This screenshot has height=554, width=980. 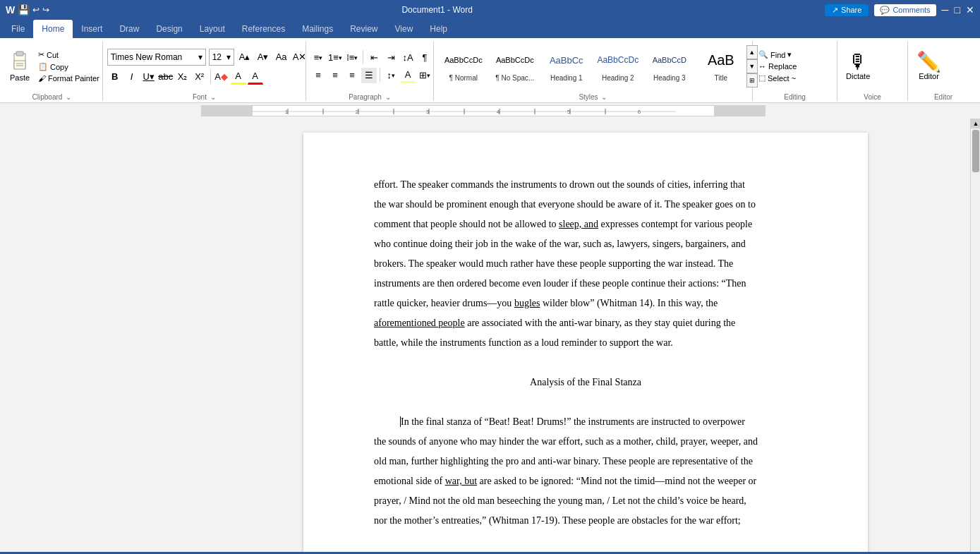 I want to click on clear-formatting-button: A✕, so click(x=300, y=57).